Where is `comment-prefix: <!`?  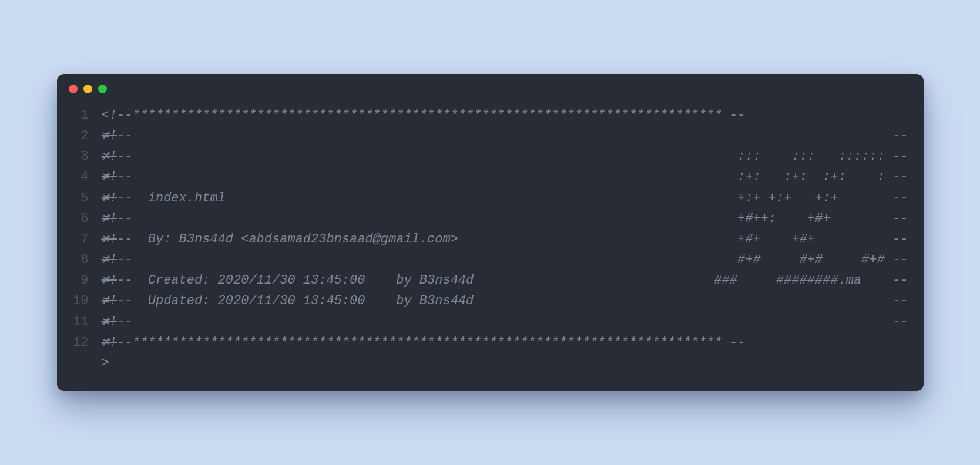 comment-prefix: <! is located at coordinates (109, 115).